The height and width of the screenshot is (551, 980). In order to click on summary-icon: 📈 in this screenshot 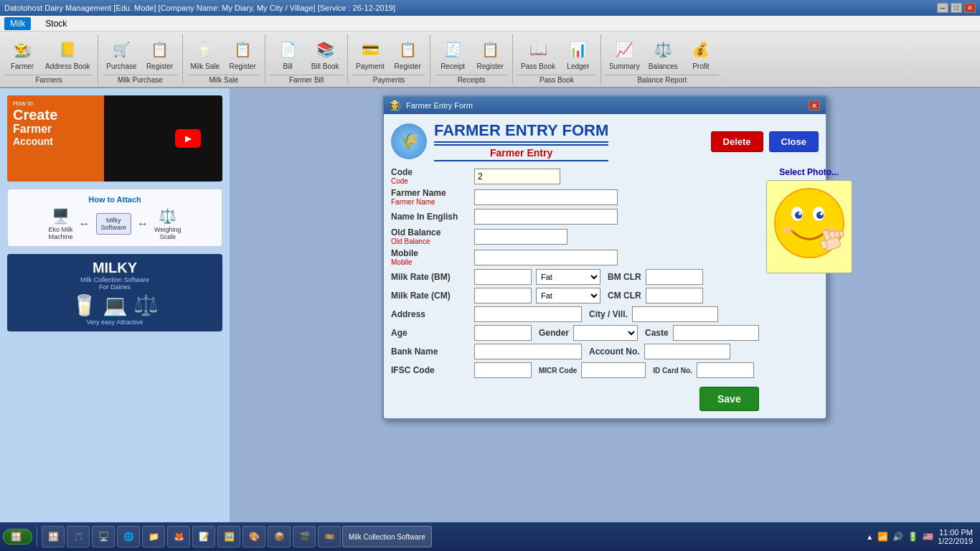, I will do `click(624, 50)`.